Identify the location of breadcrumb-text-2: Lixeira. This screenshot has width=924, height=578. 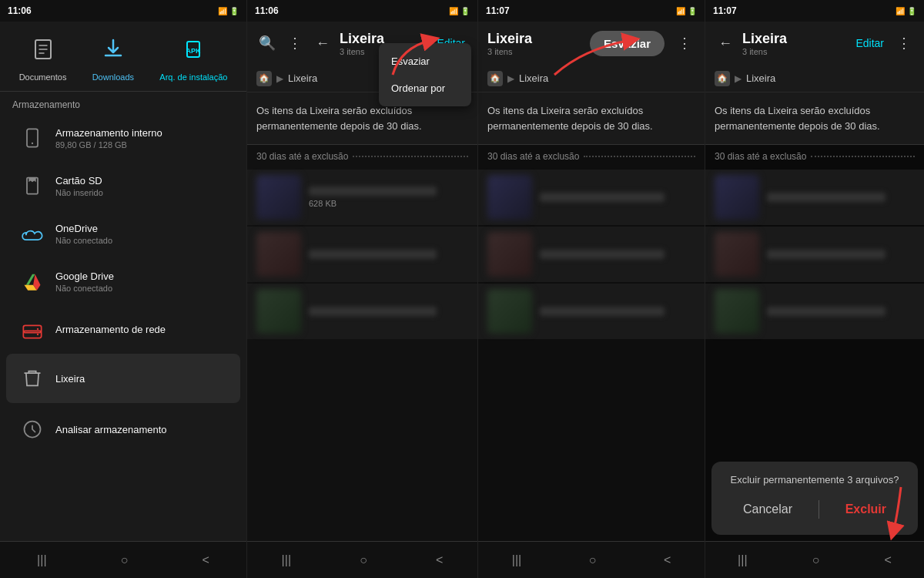
(303, 79).